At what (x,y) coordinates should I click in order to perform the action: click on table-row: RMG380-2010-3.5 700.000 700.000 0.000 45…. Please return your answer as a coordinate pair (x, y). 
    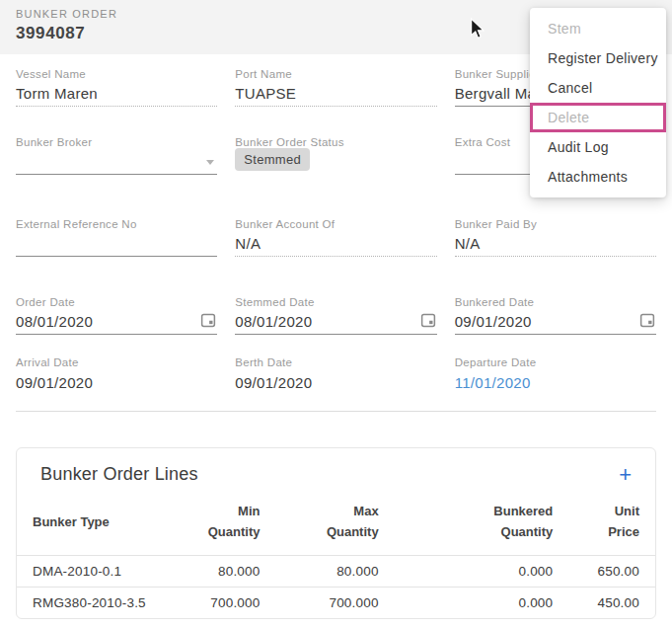
    Looking at the image, I should click on (336, 602).